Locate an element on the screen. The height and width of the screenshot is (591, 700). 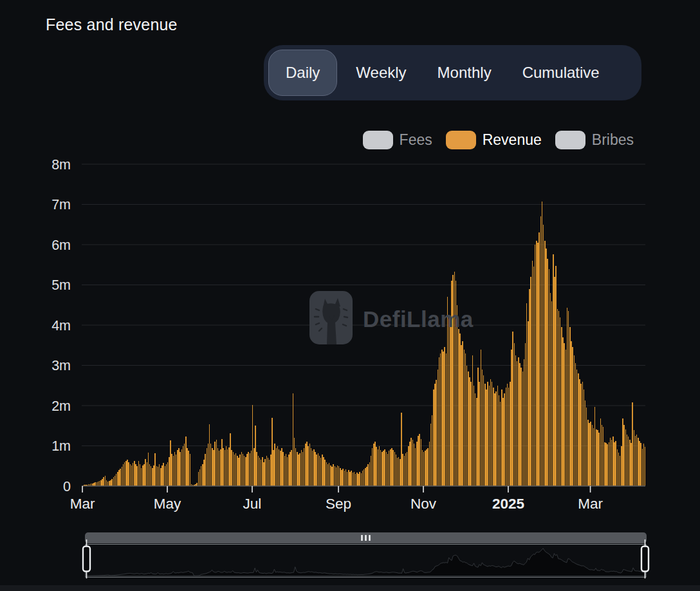
svg-text: 6m is located at coordinates (61, 245).